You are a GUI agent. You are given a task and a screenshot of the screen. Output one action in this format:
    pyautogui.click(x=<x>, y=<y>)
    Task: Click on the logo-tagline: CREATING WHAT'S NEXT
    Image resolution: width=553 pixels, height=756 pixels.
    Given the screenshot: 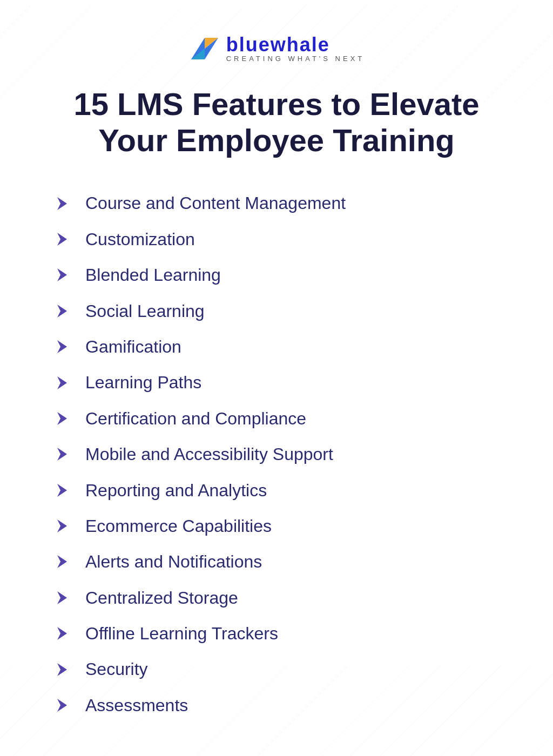 What is the action you would take?
    pyautogui.click(x=296, y=58)
    